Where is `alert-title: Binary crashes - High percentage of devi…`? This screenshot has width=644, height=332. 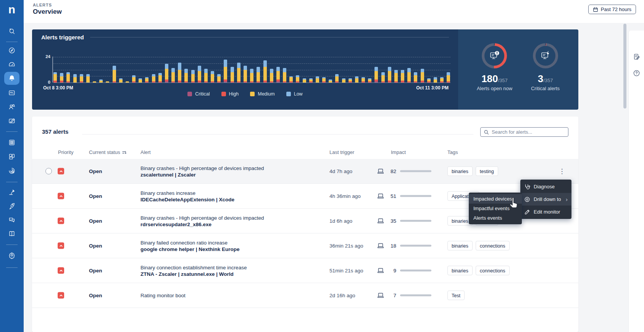 alert-title: Binary crashes - High percentage of devi… is located at coordinates (202, 218).